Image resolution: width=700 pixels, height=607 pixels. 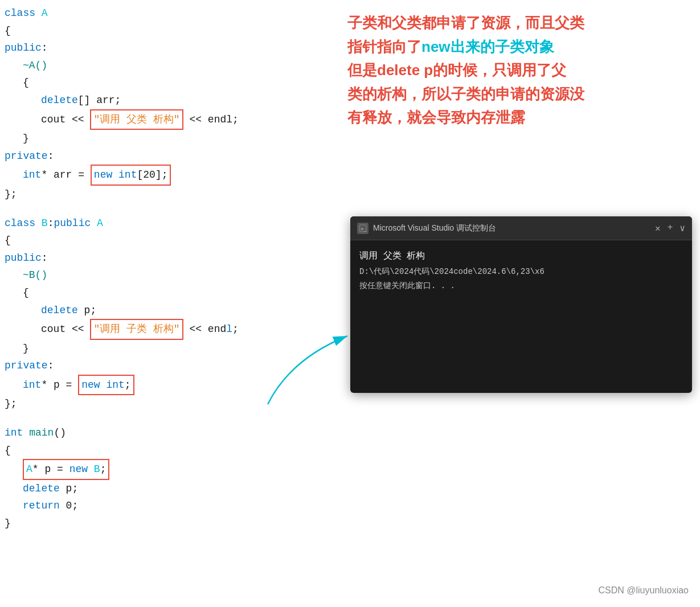 I want to click on terminal-output-1: 调用 父类 析构, so click(x=521, y=256).